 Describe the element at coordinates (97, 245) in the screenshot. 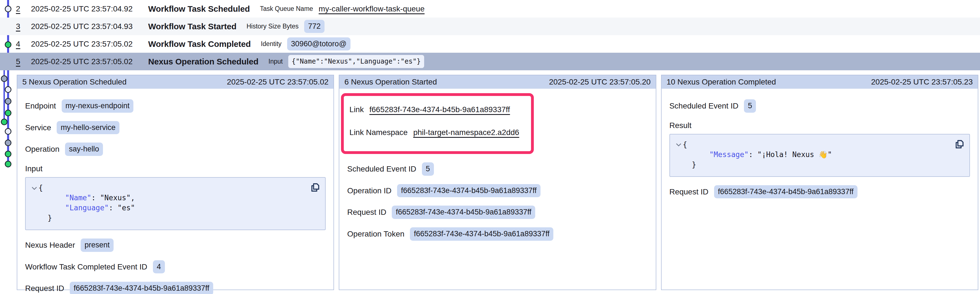

I see `field-value-badge: present` at that location.